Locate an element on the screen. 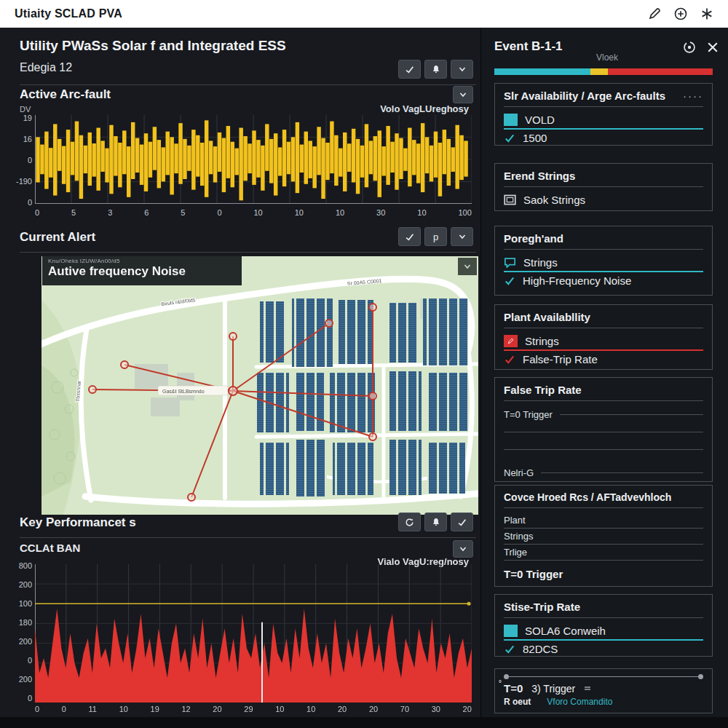 Image resolution: width=728 pixels, height=728 pixels. trigger-label: 3) Trigger is located at coordinates (553, 689).